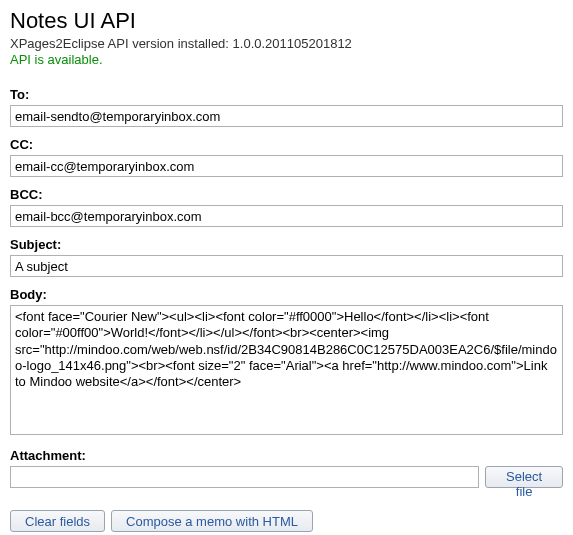 The height and width of the screenshot is (535, 573). What do you see at coordinates (212, 521) in the screenshot?
I see `compose-memo-button: Compose a memo with HTML` at bounding box center [212, 521].